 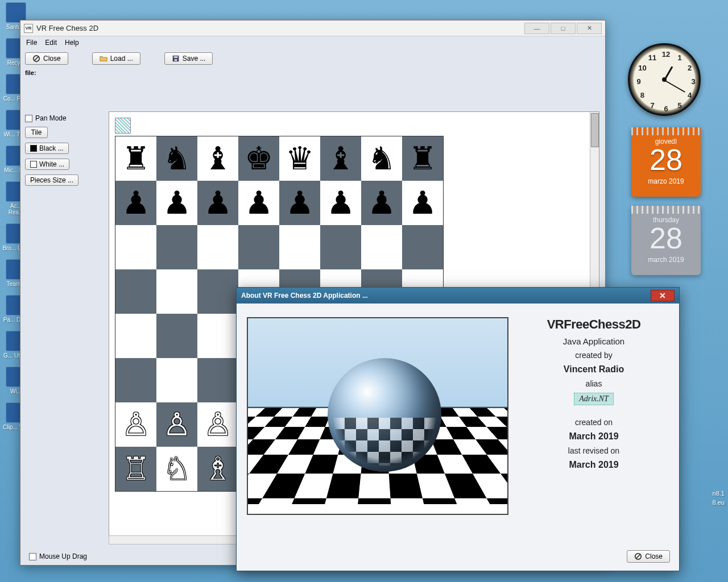 I want to click on about-titlebar: About VR Free Chess 2D Application ... ✕, so click(x=458, y=296).